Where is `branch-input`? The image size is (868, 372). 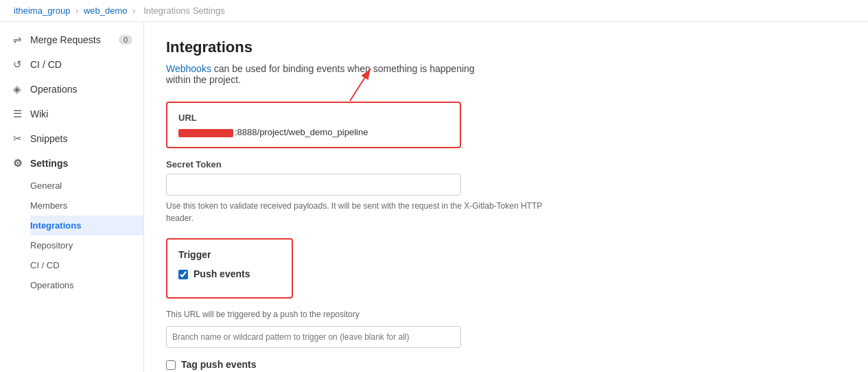 branch-input is located at coordinates (314, 337).